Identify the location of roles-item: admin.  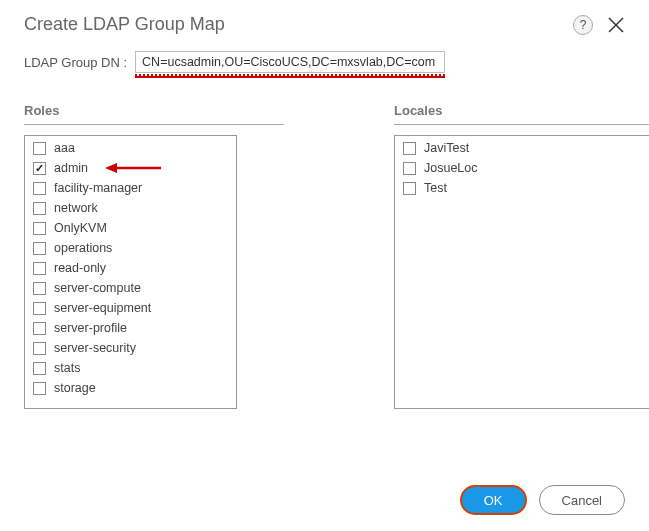
(130, 168).